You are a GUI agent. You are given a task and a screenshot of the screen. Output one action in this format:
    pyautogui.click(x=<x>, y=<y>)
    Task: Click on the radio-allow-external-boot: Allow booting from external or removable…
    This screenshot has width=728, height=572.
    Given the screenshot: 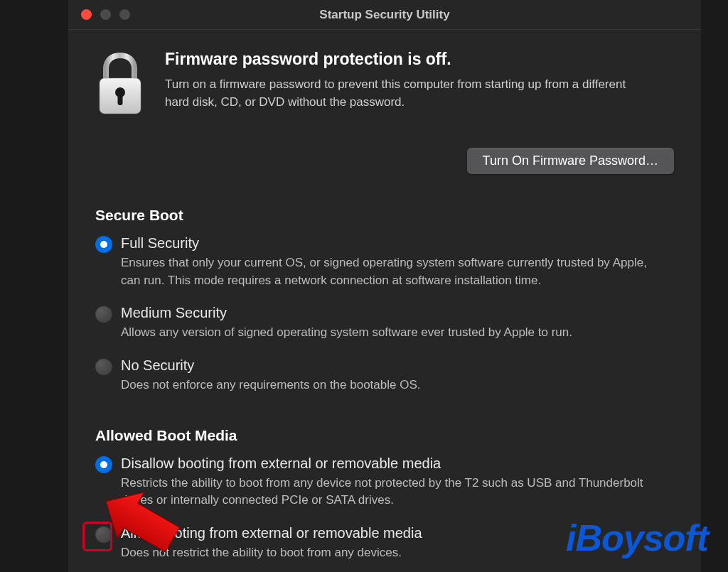 What is the action you would take?
    pyautogui.click(x=385, y=544)
    